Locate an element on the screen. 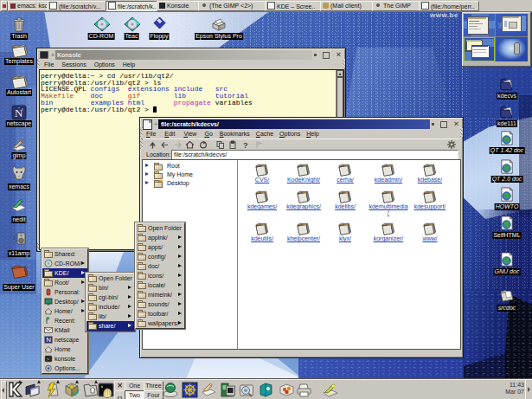 The width and height of the screenshot is (532, 399). svg-text: N is located at coordinates (48, 339).